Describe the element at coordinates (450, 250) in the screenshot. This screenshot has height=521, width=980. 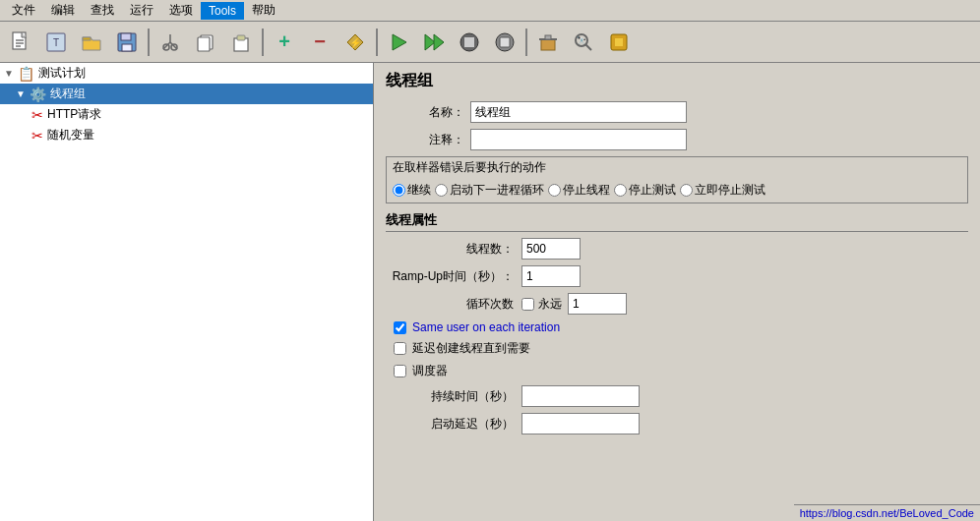
I see `threads-label: 线程数：` at that location.